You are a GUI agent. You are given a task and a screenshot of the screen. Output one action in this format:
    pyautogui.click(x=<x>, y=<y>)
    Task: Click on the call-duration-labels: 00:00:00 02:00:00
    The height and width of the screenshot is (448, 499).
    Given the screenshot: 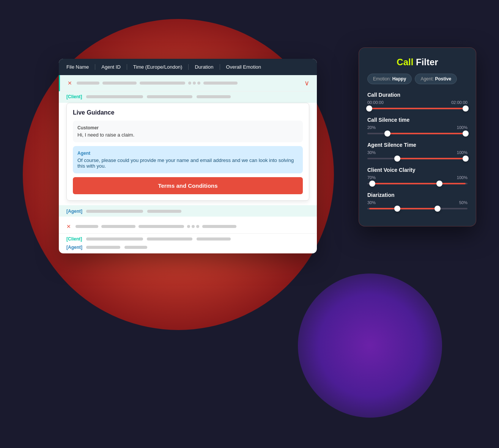 What is the action you would take?
    pyautogui.click(x=417, y=102)
    